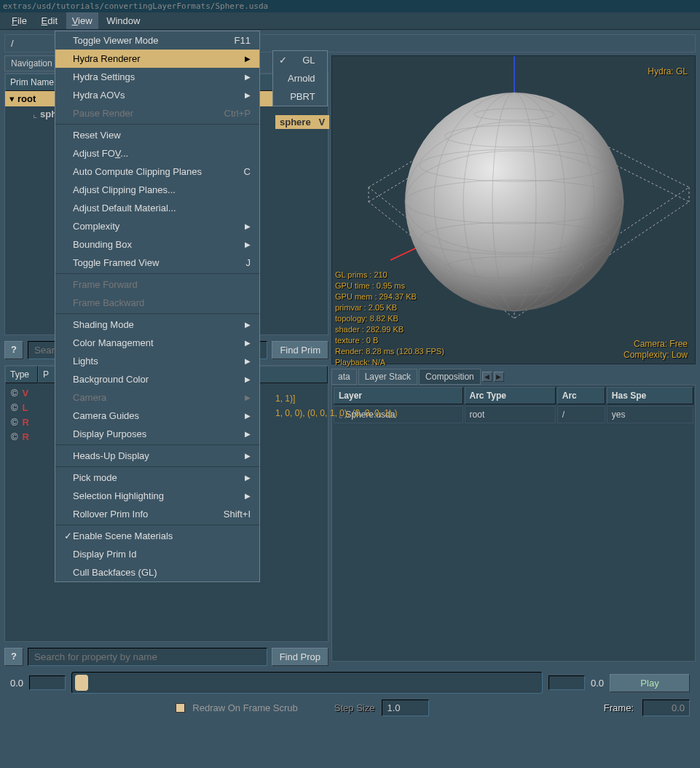 The height and width of the screenshot is (768, 700). Describe the element at coordinates (32, 63) in the screenshot. I see `tab-navigation: Navigation` at that location.